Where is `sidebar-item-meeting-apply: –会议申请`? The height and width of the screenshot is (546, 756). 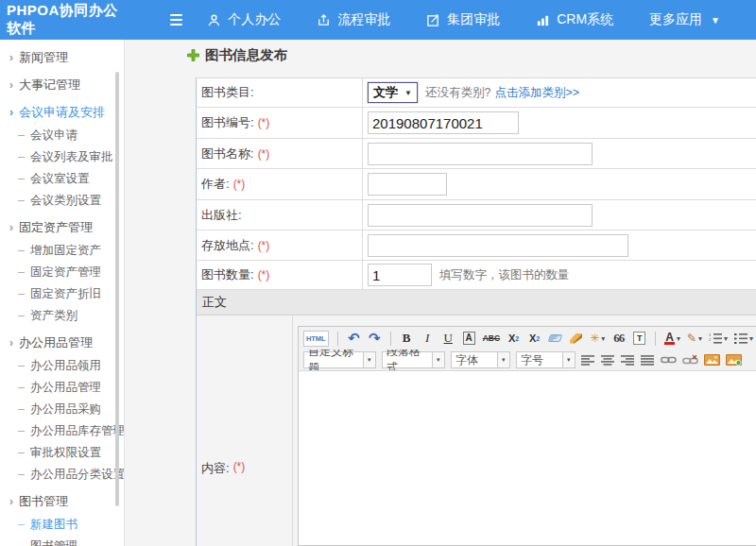
sidebar-item-meeting-apply: –会议申请 is located at coordinates (62, 136).